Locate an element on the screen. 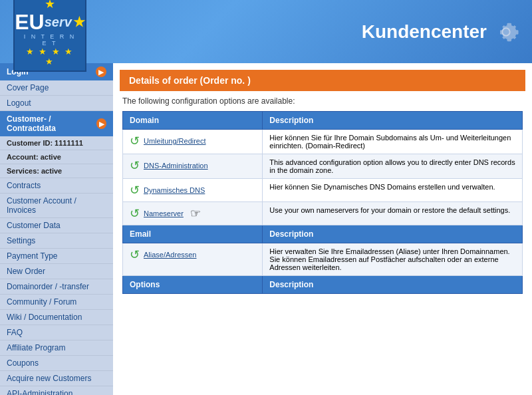 This screenshot has height=395, width=532. table-row: ↺ Umleitung/Redirect Hier können Sie für… is located at coordinates (323, 142).